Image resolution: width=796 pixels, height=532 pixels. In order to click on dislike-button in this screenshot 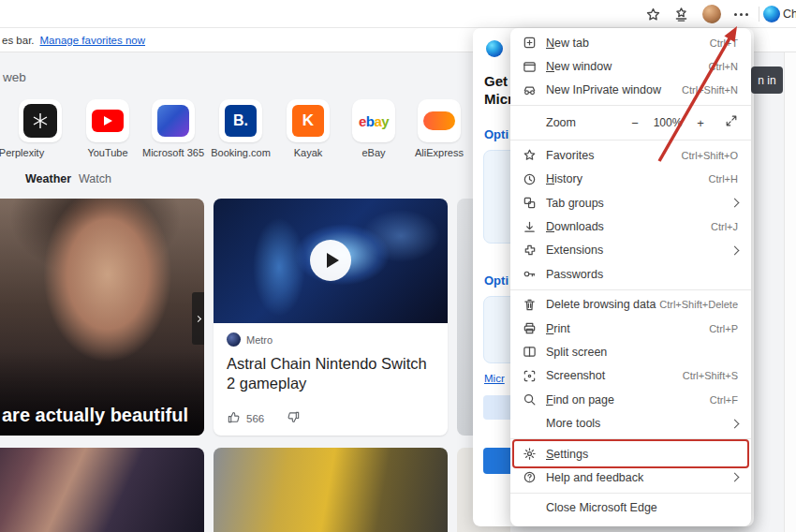, I will do `click(294, 418)`.